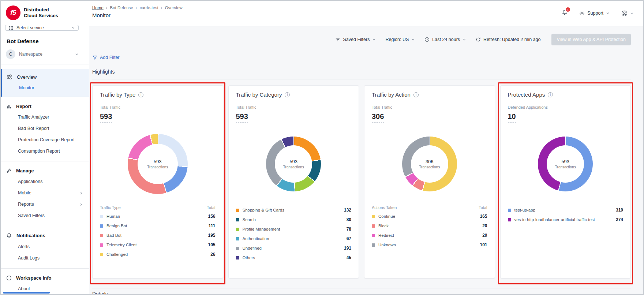  What do you see at coordinates (346, 248) in the screenshot?
I see `legend-value: 191` at bounding box center [346, 248].